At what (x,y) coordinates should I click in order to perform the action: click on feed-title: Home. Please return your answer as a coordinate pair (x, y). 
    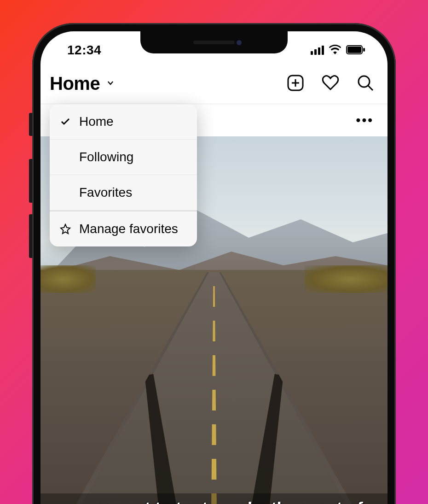
    Looking at the image, I should click on (75, 84).